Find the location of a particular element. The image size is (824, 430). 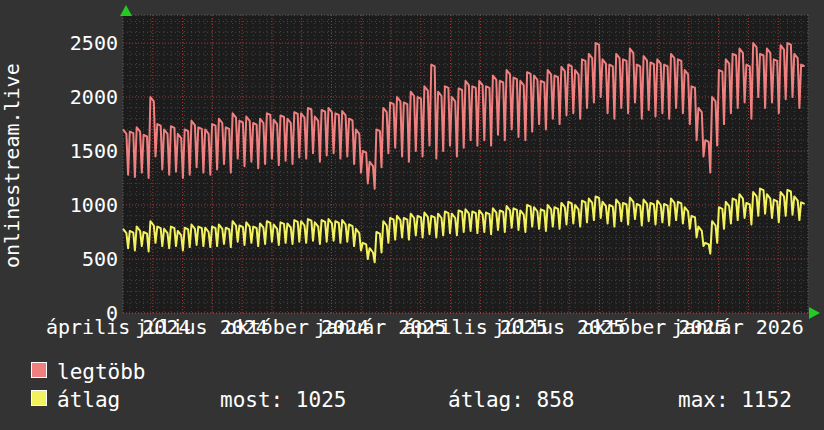

y-tick-label-2500: 2500 is located at coordinates (87, 43).